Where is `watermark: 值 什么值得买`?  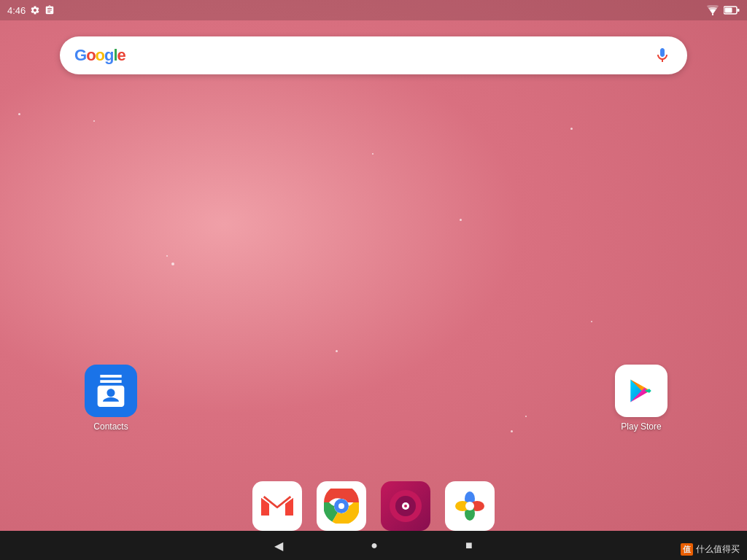
watermark: 值 什么值得买 is located at coordinates (711, 550).